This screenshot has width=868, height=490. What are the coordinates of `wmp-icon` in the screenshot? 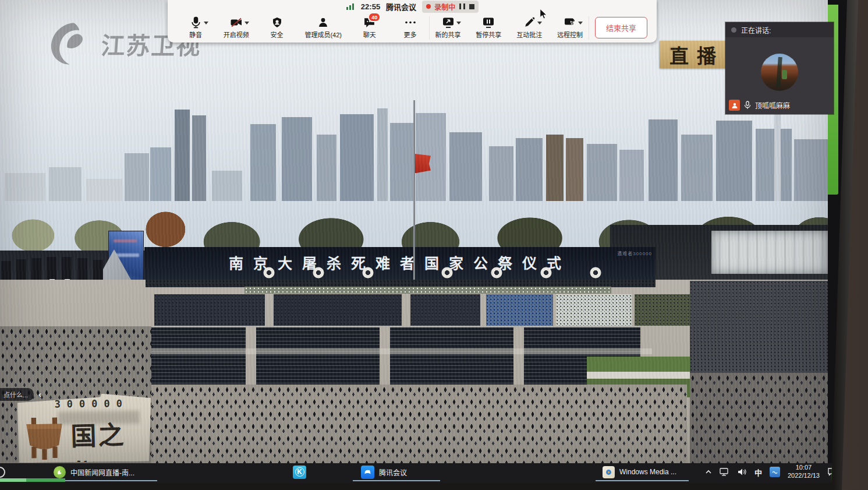 It's located at (609, 472).